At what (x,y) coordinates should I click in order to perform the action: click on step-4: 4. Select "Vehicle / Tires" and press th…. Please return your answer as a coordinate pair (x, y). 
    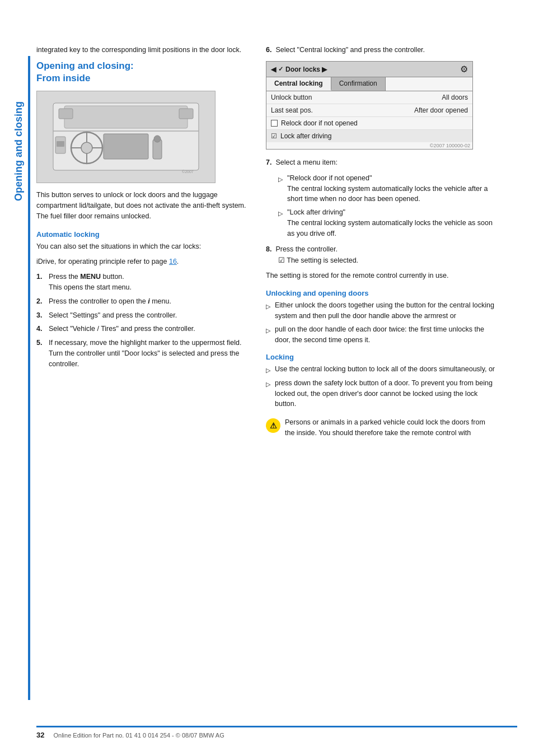
    Looking at the image, I should click on (146, 329).